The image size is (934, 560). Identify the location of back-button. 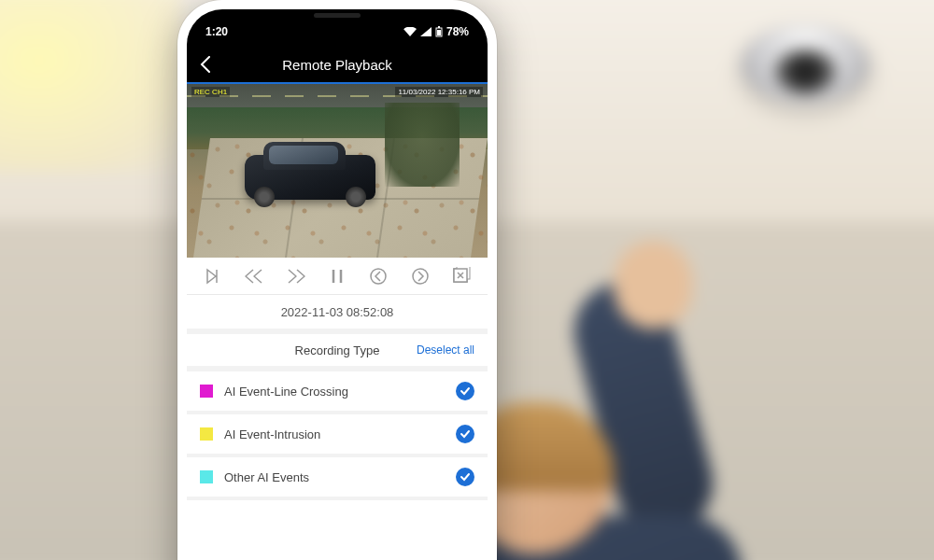
(205, 64).